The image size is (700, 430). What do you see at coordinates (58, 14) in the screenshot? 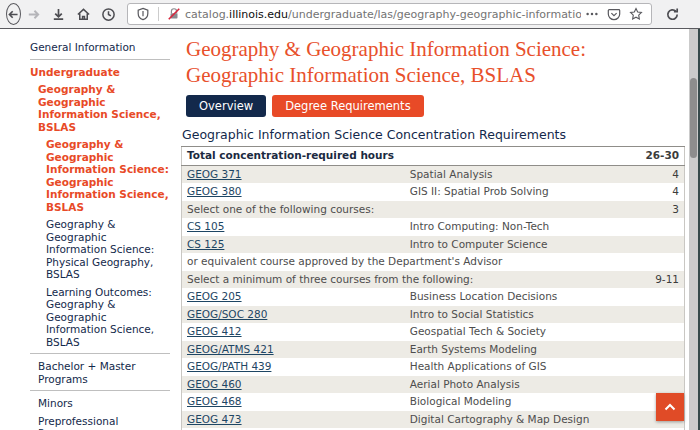
I see `downloads-button` at bounding box center [58, 14].